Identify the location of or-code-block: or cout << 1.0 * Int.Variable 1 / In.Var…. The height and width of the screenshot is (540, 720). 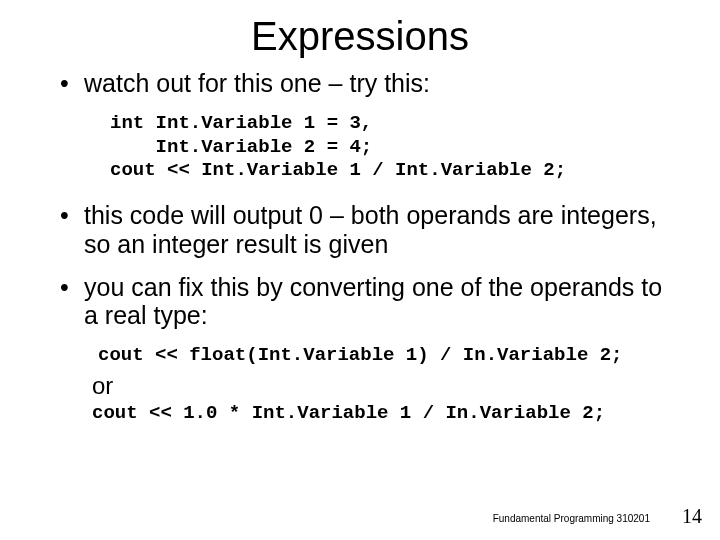
(406, 399).